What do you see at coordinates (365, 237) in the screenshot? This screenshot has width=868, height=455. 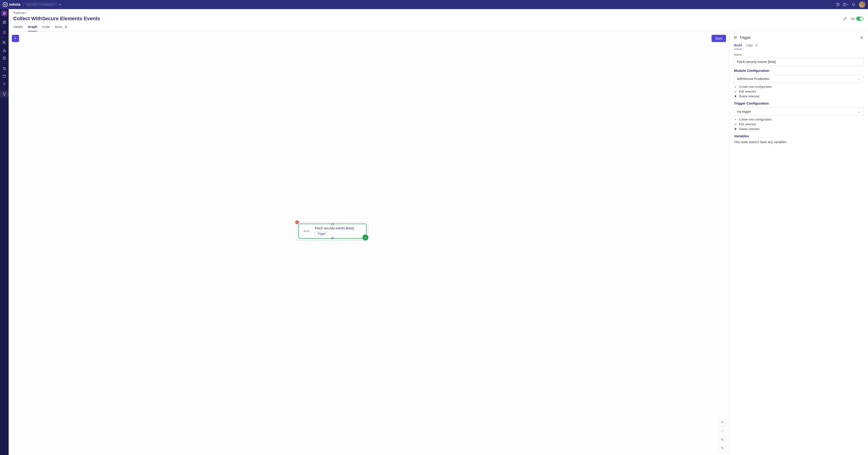 I see `node-ok-icon` at bounding box center [365, 237].